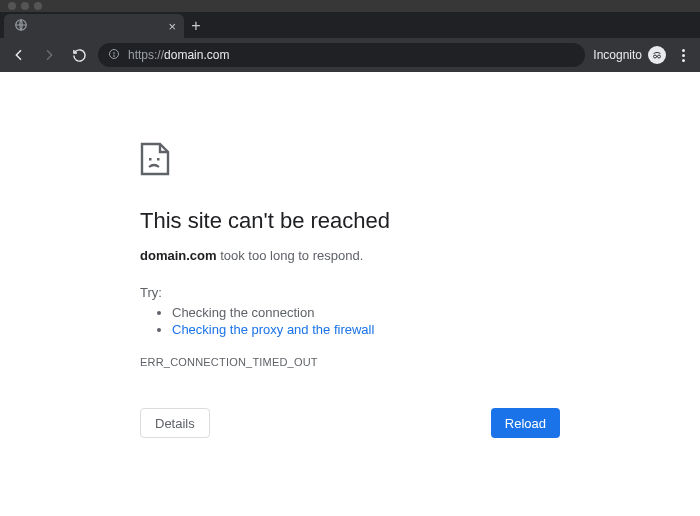 The height and width of the screenshot is (516, 700). I want to click on incognito-indicator: Incognito, so click(630, 55).